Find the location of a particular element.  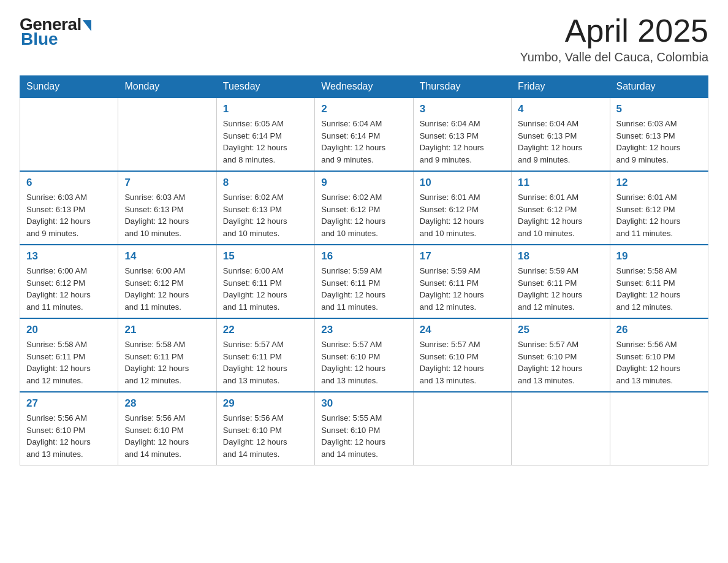

calendar-cell: 1Sunrise: 6:05 AM Sunset: 6:14 PM Daylig… is located at coordinates (265, 134).